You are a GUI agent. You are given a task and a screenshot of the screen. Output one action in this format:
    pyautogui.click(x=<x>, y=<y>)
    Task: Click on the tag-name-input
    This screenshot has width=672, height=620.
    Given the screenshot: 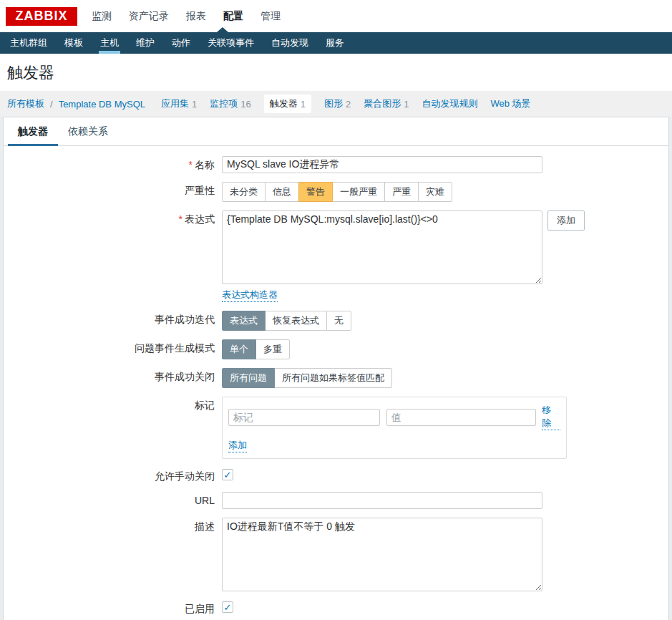 What is the action you would take?
    pyautogui.click(x=304, y=417)
    